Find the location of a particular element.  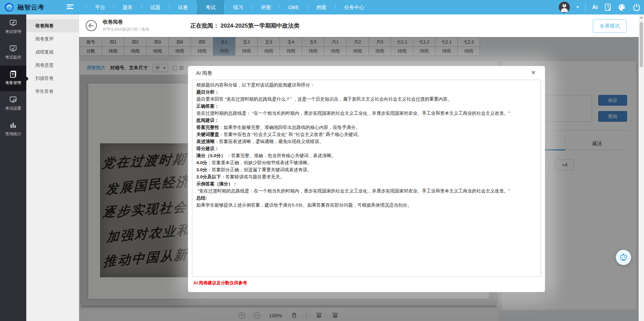

ai-suggestion-line: 党在过渡时期的总路线是： “在一个相当长的时期内，逐步实现国家的社会主义工业化，… is located at coordinates (366, 113).